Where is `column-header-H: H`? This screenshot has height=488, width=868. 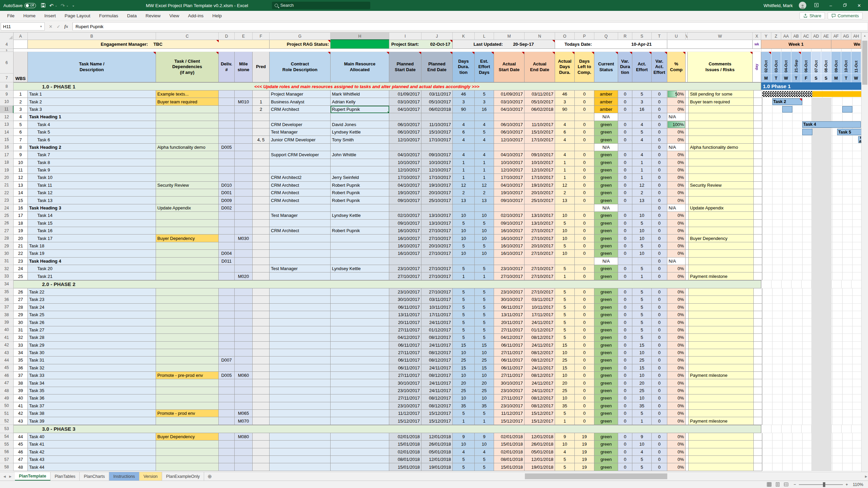 column-header-H: H is located at coordinates (360, 36).